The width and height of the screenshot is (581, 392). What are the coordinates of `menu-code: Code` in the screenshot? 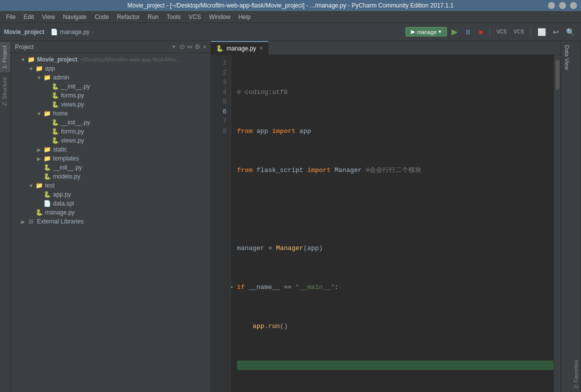 It's located at (102, 17).